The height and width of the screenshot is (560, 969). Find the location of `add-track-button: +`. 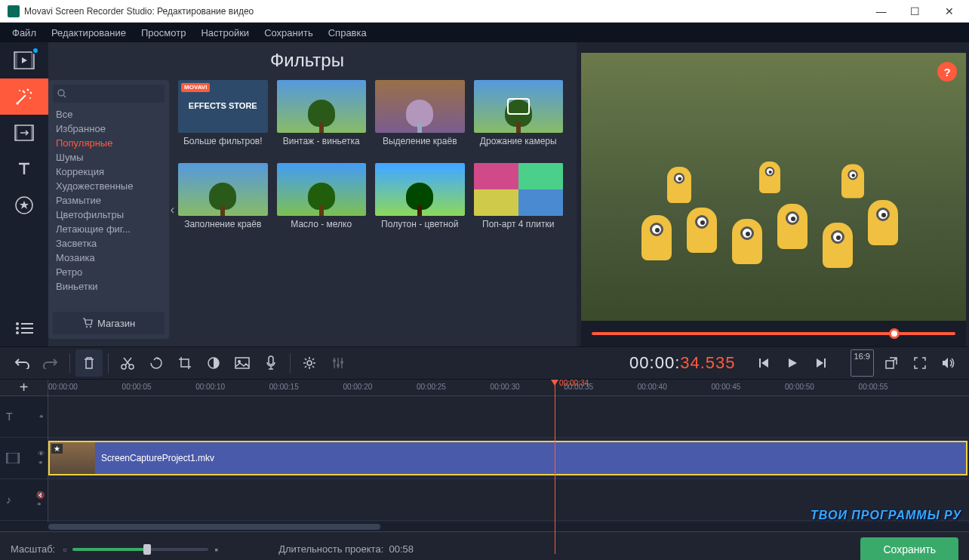

add-track-button: + is located at coordinates (24, 388).